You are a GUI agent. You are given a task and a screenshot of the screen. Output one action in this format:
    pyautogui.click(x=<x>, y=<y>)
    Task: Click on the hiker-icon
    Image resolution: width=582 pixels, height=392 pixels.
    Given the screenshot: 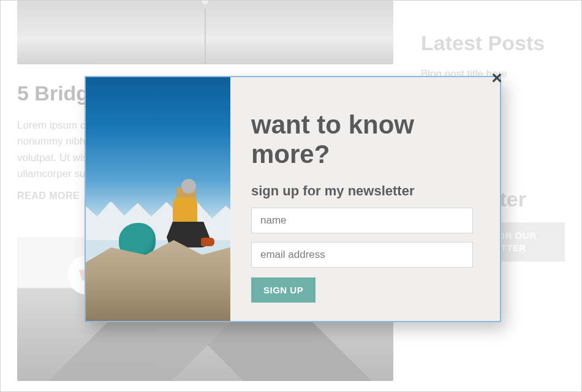 What is the action you would take?
    pyautogui.click(x=184, y=216)
    